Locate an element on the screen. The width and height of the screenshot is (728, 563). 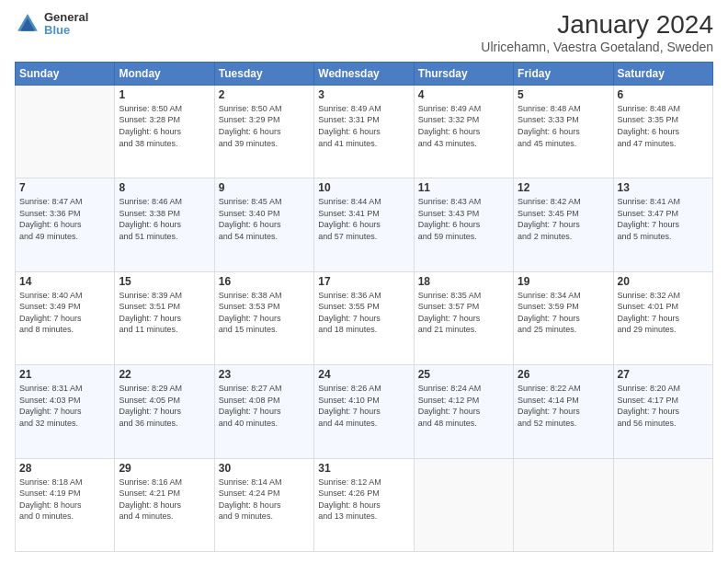
day-info: Sunrise: 8:43 AMSunset: 3:43 PMDaylight:… is located at coordinates (463, 219).